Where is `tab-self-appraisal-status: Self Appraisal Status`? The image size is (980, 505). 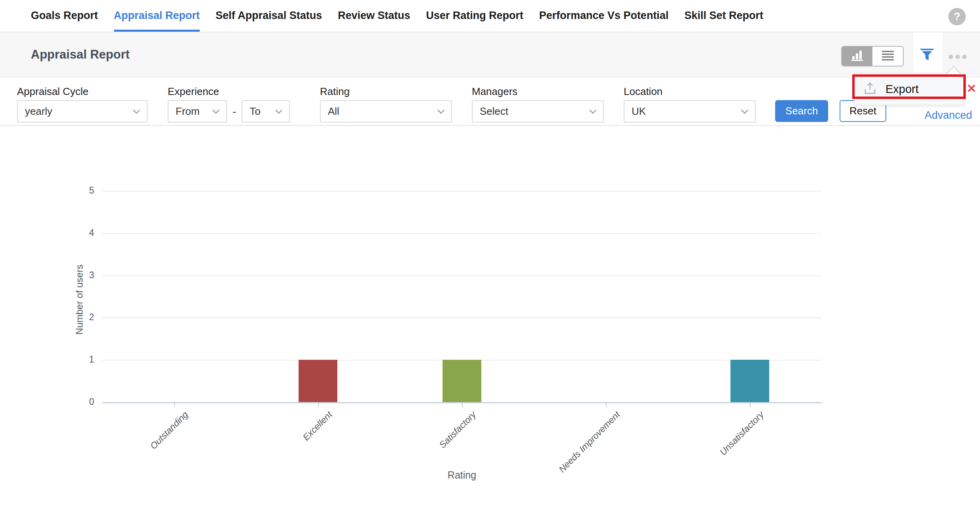
tab-self-appraisal-status: Self Appraisal Status is located at coordinates (269, 16).